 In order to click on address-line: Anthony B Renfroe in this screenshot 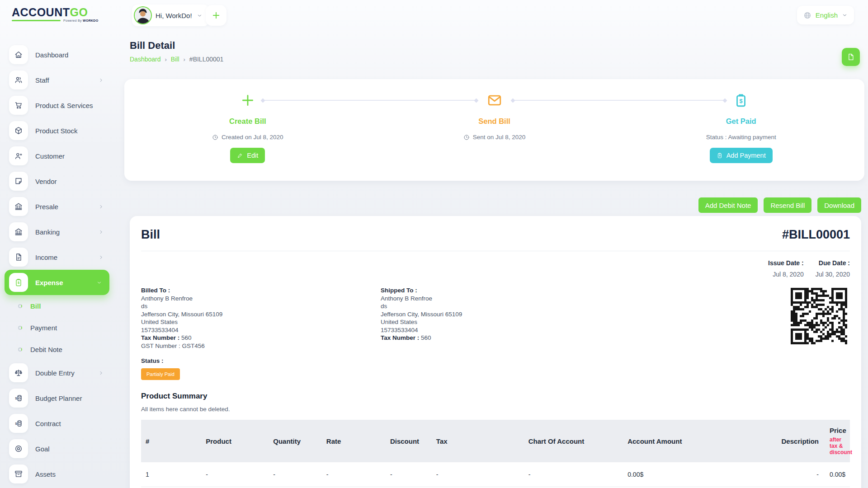, I will do `click(261, 299)`.